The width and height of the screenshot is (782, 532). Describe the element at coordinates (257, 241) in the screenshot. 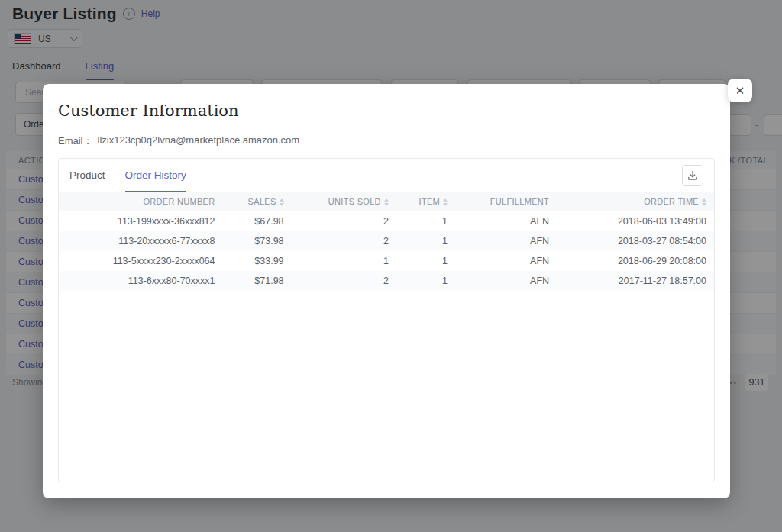

I see `sales-cell: $73.98` at that location.